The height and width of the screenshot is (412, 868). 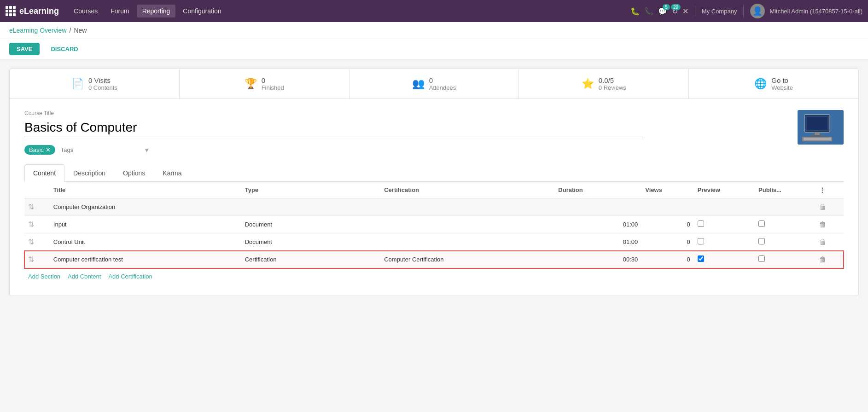 I want to click on table-row: ⇅ Input Document 01:00 0 🗑, so click(x=434, y=225).